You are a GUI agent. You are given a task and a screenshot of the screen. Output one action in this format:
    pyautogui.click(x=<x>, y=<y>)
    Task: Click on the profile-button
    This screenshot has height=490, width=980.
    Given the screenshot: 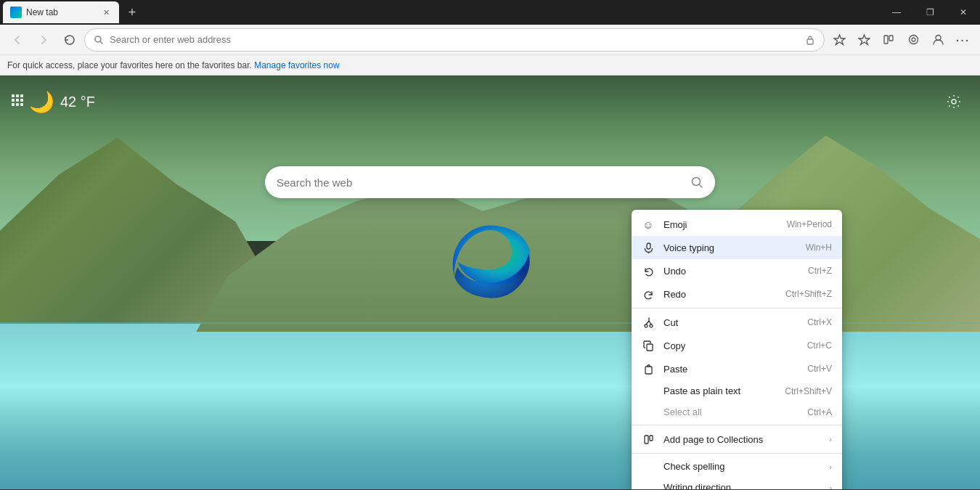 What is the action you would take?
    pyautogui.click(x=938, y=40)
    